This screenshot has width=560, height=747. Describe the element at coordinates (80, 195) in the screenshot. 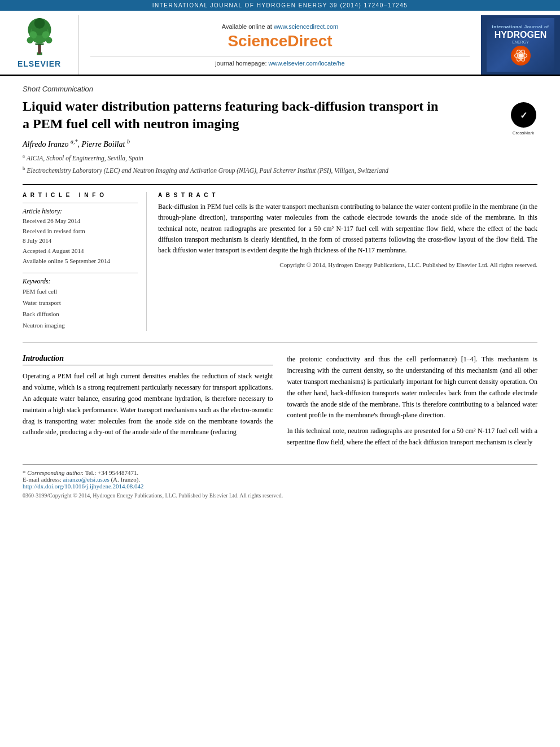

I see `article-info-header: A R T I C L E I N F O` at that location.